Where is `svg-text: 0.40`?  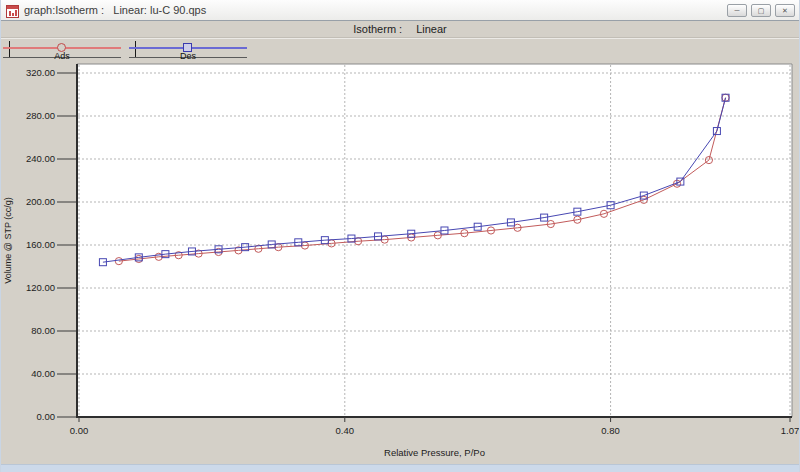 svg-text: 0.40 is located at coordinates (346, 430).